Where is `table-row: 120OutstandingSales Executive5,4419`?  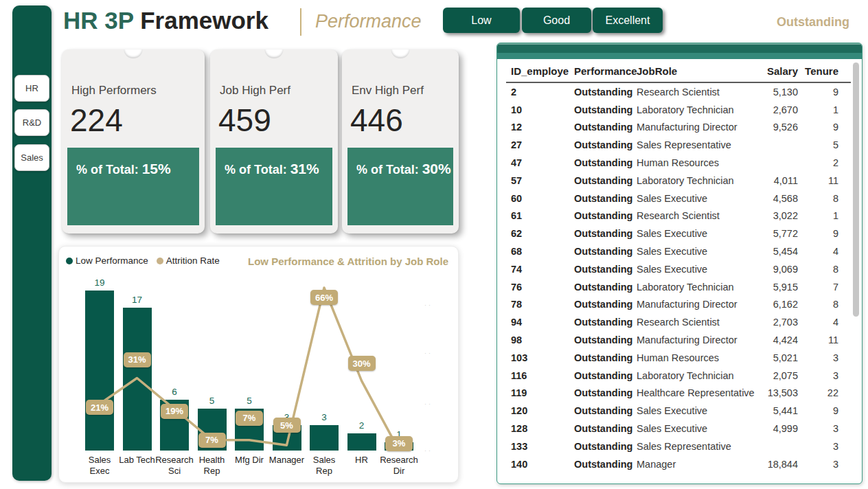 table-row: 120OutstandingSales Executive5,4419 is located at coordinates (680, 411).